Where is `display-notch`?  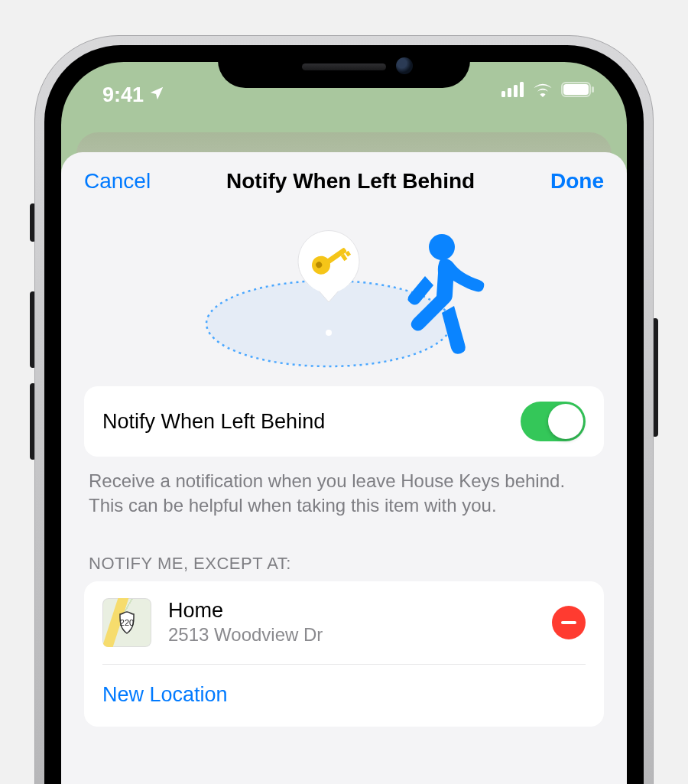
display-notch is located at coordinates (344, 67).